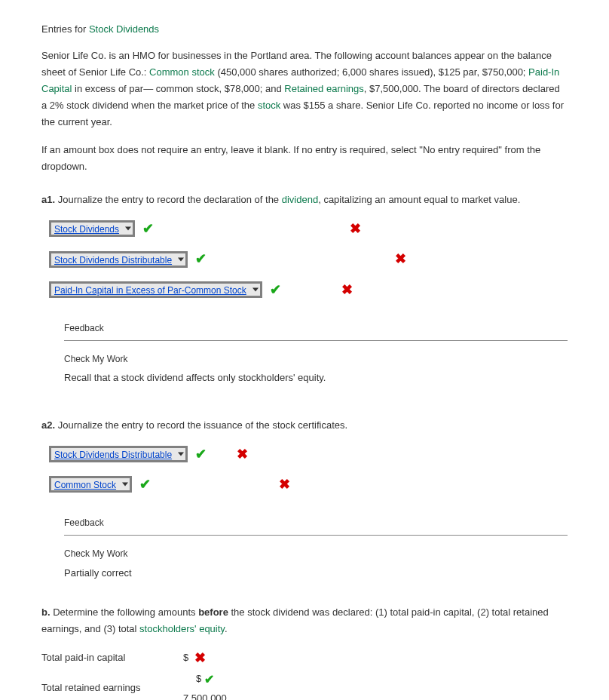 This screenshot has width=609, height=700. Describe the element at coordinates (304, 29) in the screenshot. I see `page-title: Entries for Stock Dividends` at that location.